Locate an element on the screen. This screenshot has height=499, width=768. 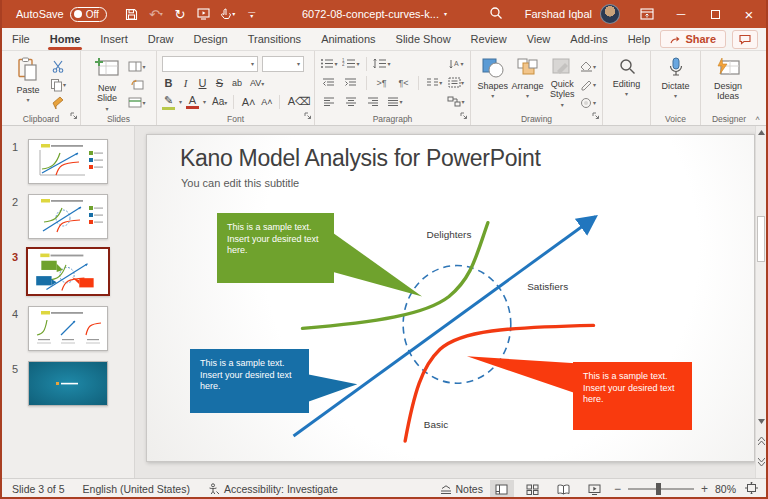
decrease-font-size-button: A˄ is located at coordinates (266, 102).